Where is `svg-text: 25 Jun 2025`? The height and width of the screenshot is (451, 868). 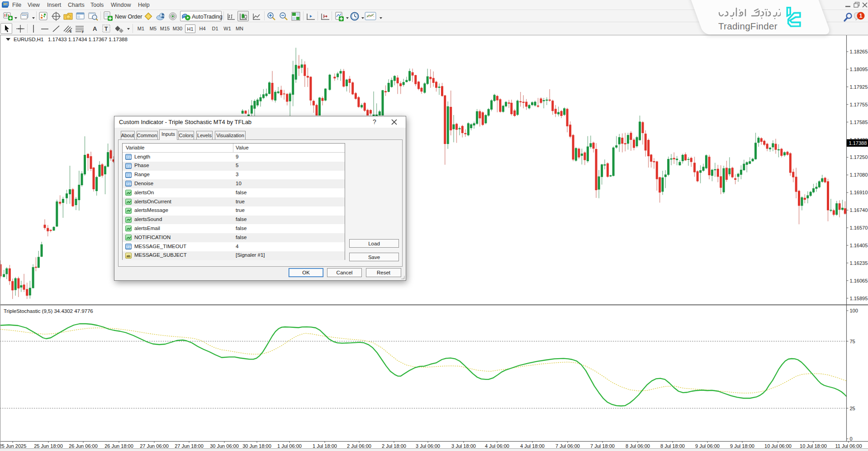
svg-text: 25 Jun 2025 is located at coordinates (13, 446).